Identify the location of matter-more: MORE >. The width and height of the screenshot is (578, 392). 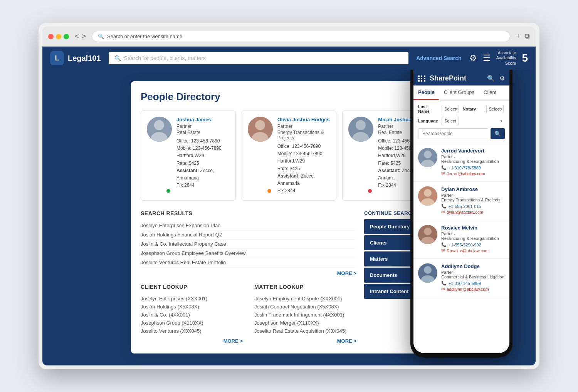
(305, 341).